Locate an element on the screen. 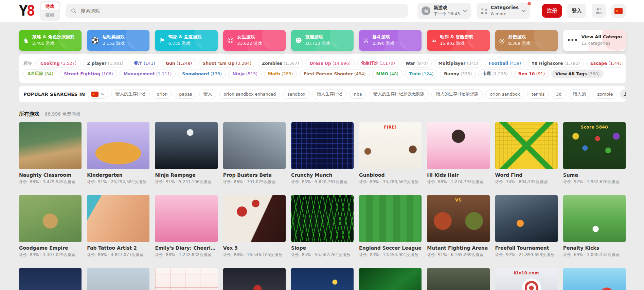 This screenshot has width=644, height=290. game-thumbnail: Kix10.com is located at coordinates (526, 279).